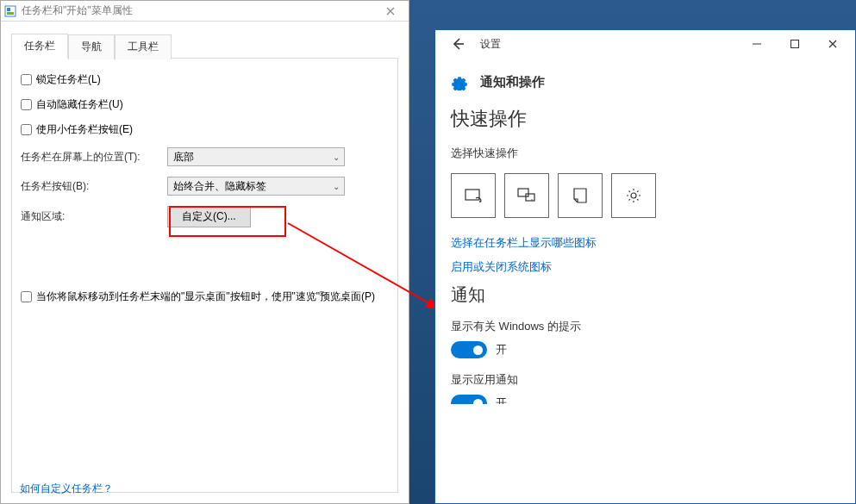 The height and width of the screenshot is (504, 856). What do you see at coordinates (205, 129) in the screenshot?
I see `small-buttons-row: 使用小任务栏按钮(E)` at bounding box center [205, 129].